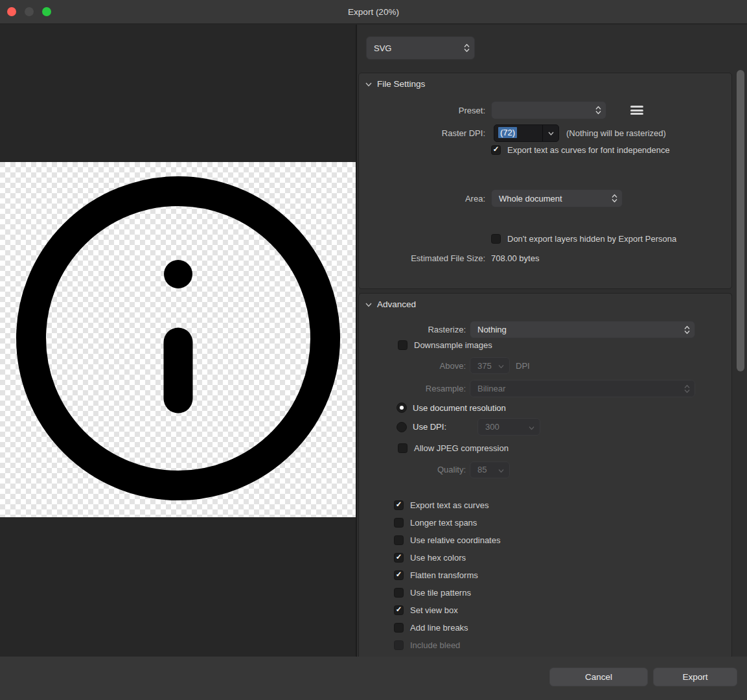  I want to click on preset-select, so click(549, 110).